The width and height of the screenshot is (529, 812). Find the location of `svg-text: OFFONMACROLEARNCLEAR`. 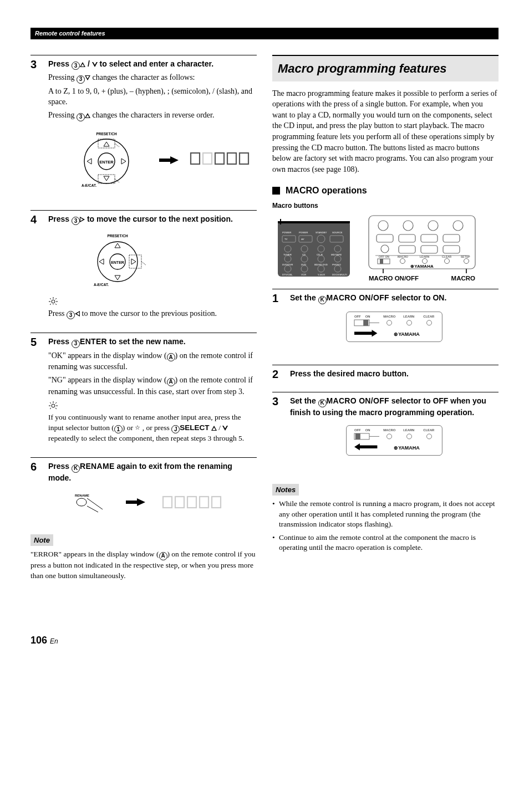

svg-text: OFFONMACROLEARNCLEAR is located at coordinates (395, 316).